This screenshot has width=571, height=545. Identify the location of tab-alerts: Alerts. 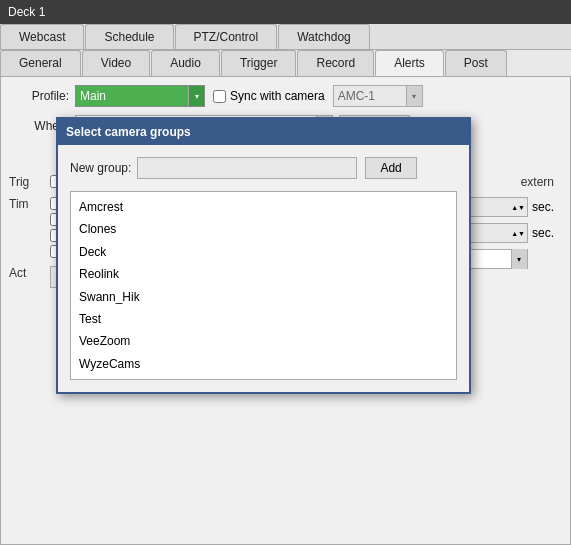
(410, 63).